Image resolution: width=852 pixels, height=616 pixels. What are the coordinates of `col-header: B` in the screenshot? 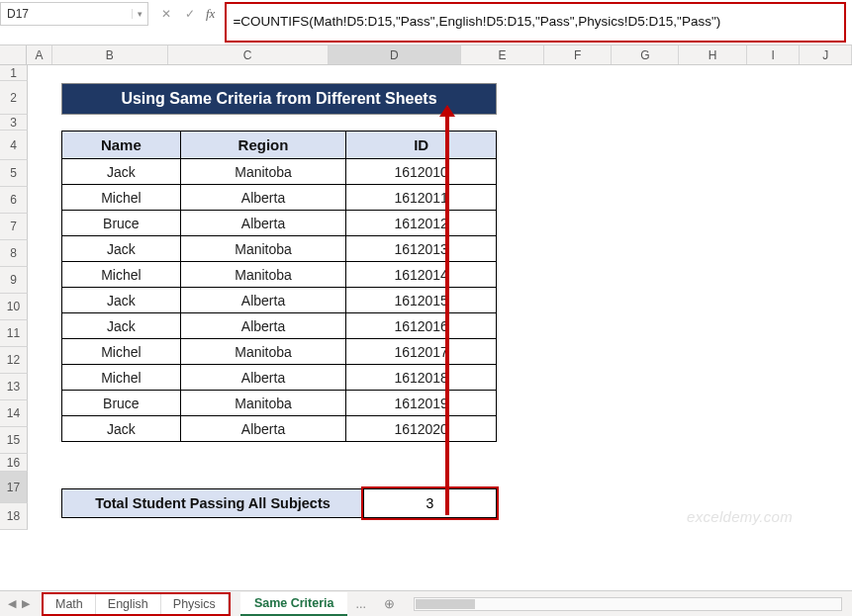 It's located at (111, 55).